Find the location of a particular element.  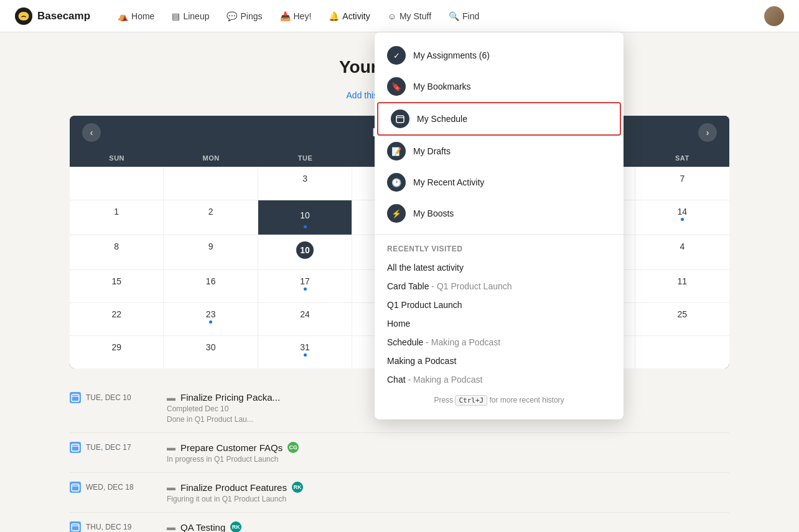

history-hint: Press Ctrl+J for more recent history is located at coordinates (499, 401).